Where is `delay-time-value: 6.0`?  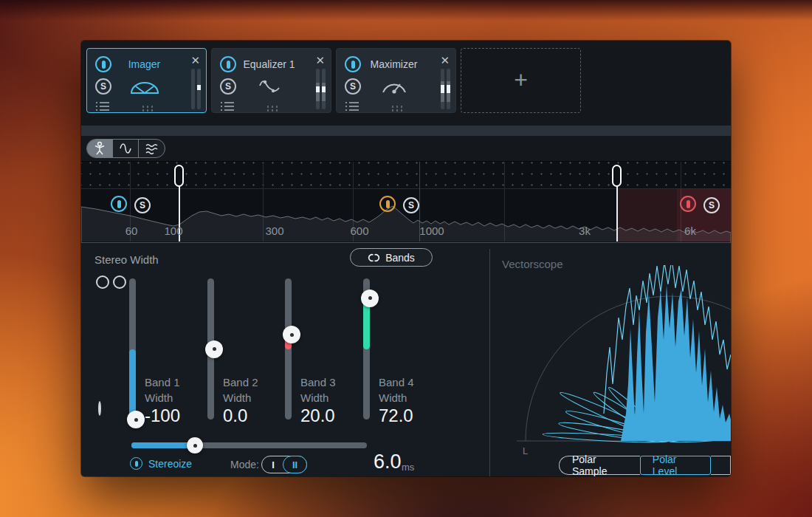
delay-time-value: 6.0 is located at coordinates (388, 462).